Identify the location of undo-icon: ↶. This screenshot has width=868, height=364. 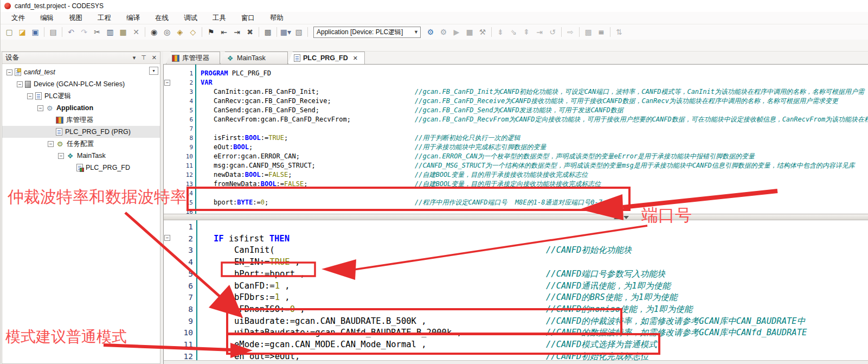
(71, 32).